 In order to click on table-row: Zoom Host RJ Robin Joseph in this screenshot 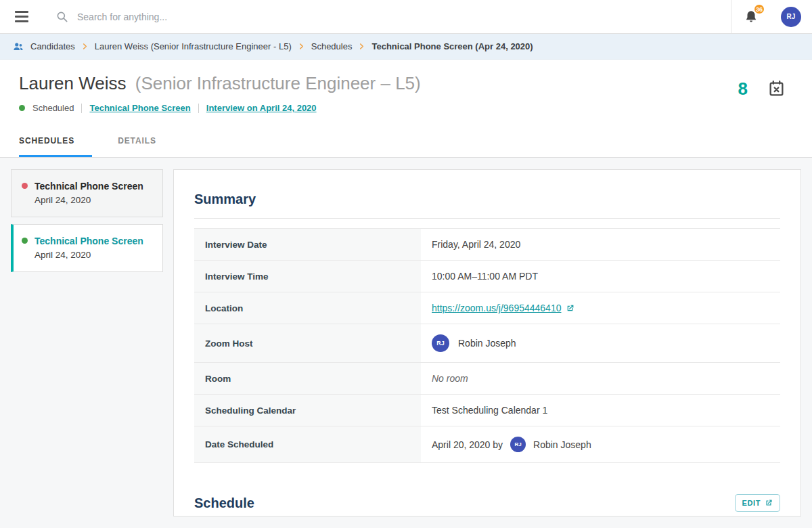, I will do `click(487, 344)`.